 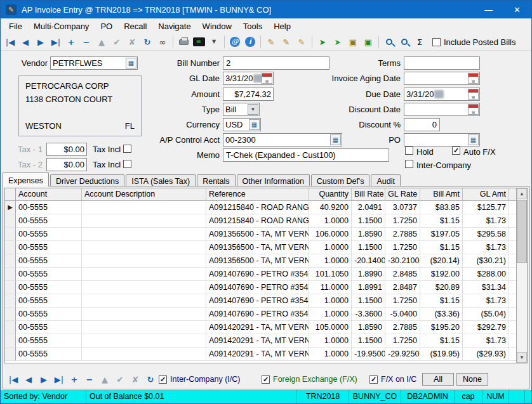 What do you see at coordinates (489, 10) in the screenshot?
I see `minimize-button: —` at bounding box center [489, 10].